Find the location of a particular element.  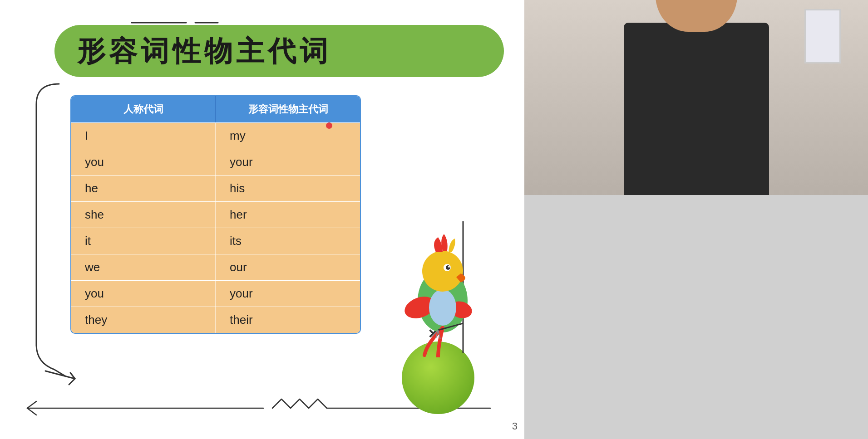

pronoun-cell: I is located at coordinates (143, 136).